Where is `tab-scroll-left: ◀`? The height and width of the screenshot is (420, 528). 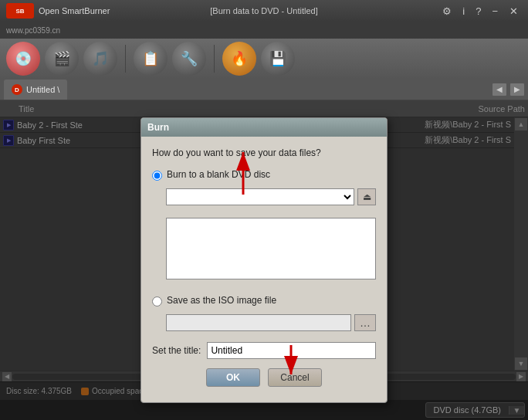 tab-scroll-left: ◀ is located at coordinates (499, 90).